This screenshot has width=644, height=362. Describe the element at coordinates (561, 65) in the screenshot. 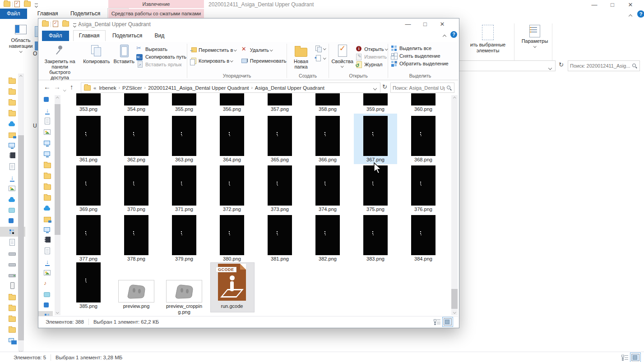

I see `refresh-icon: ↻` at that location.